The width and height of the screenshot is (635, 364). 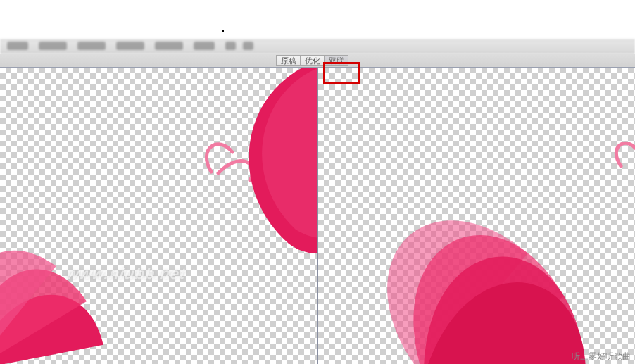 I want to click on tab-two-up: 双联, so click(x=337, y=61).